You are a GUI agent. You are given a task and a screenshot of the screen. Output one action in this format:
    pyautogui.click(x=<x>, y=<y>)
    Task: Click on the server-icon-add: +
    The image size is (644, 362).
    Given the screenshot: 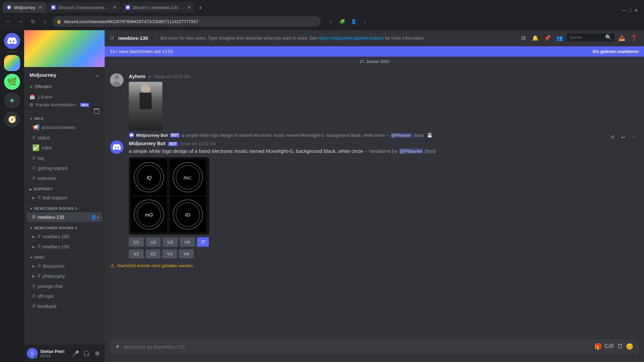 What is the action you would take?
    pyautogui.click(x=12, y=101)
    